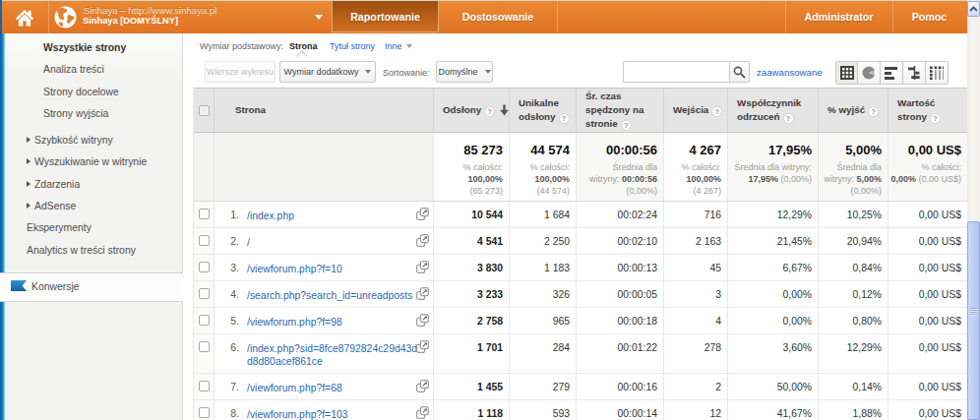 The height and width of the screenshot is (420, 980). Describe the element at coordinates (92, 141) in the screenshot. I see `sidebar-item-szybko-witryny: Szybkość witryny` at that location.